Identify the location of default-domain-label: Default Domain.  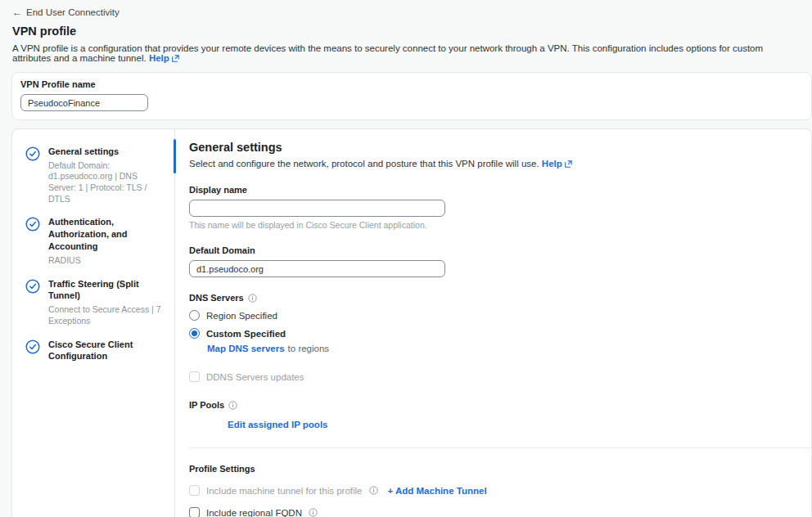
(500, 250).